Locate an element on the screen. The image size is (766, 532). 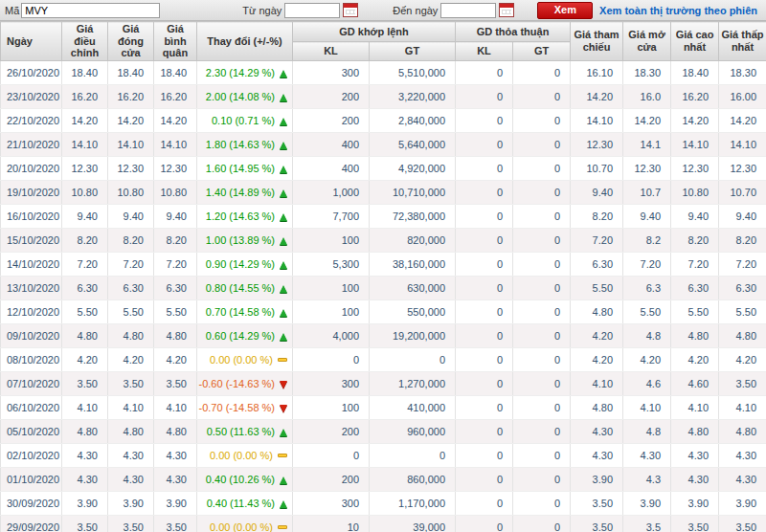
adjusted-price-cell: 16.20 is located at coordinates (85, 96).